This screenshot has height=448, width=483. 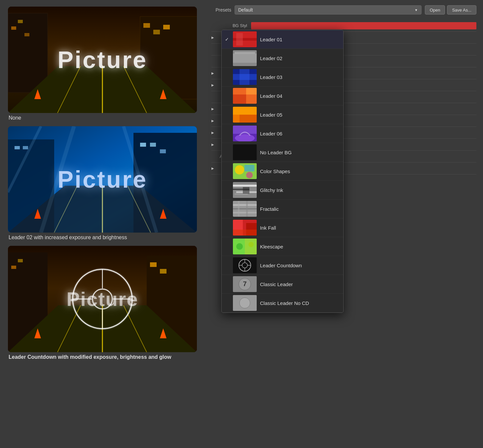 What do you see at coordinates (245, 171) in the screenshot?
I see `item-thumb-colorshapes` at bounding box center [245, 171].